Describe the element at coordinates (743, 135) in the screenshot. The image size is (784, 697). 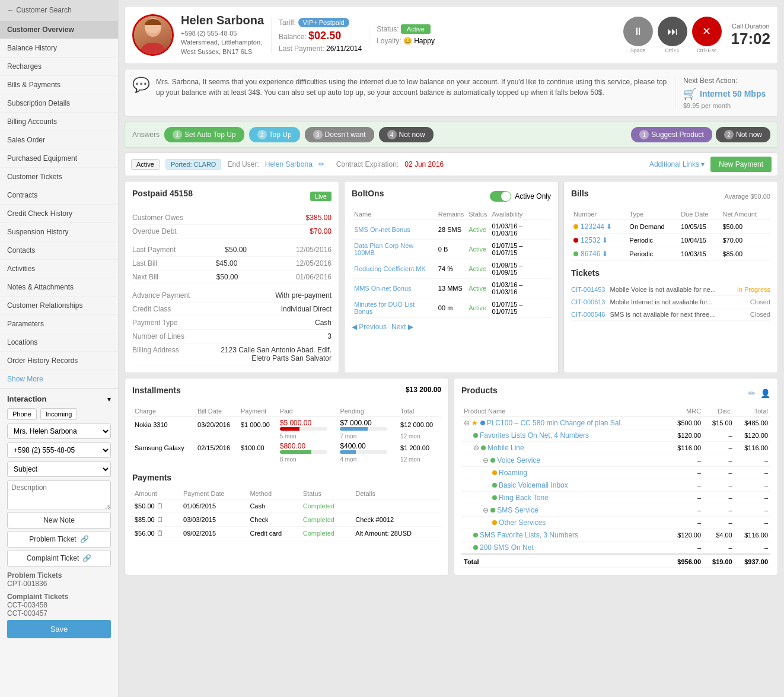
I see `nba-not-now-button: 2 Not now` at that location.